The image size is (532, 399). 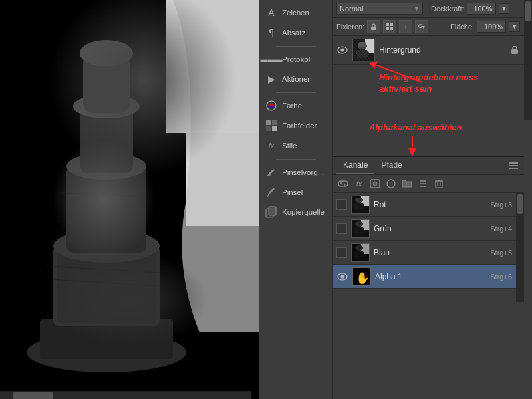 I want to click on canvas-scrollbar-thumb, so click(x=33, y=396).